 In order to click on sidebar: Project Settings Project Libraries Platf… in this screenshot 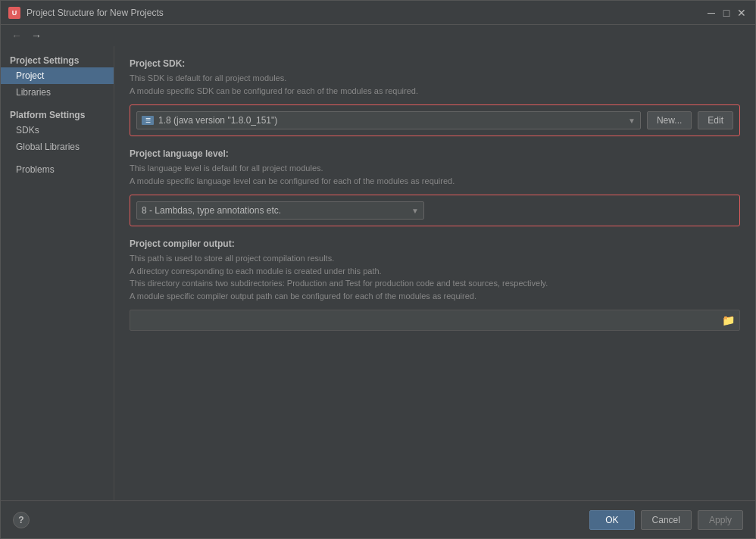, I will do `click(58, 273)`.